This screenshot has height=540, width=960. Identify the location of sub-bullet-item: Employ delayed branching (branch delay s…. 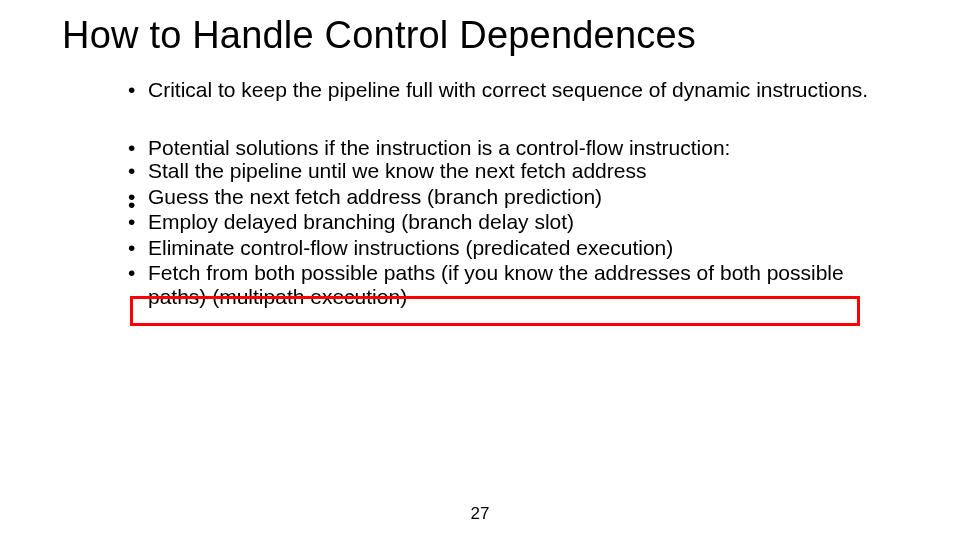
(513, 222).